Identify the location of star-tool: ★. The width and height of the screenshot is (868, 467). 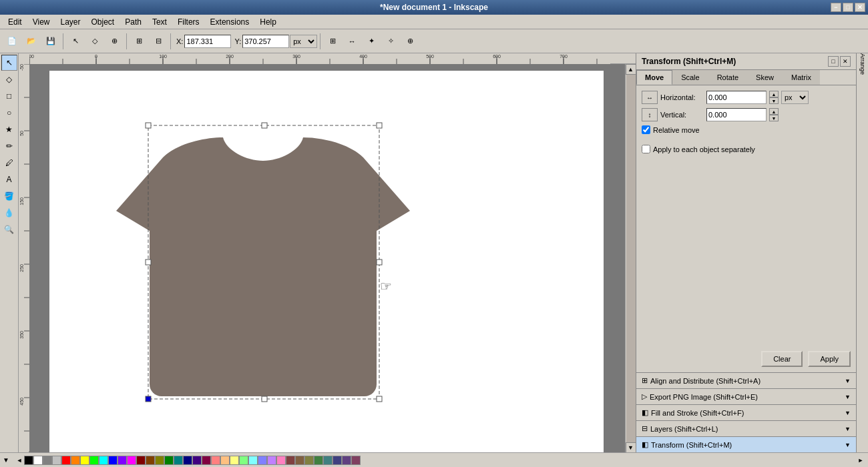
(9, 129).